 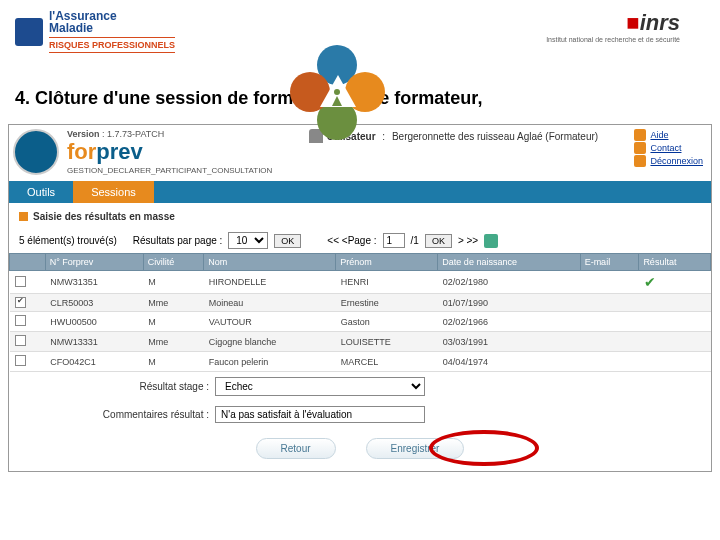 What do you see at coordinates (659, 135) in the screenshot?
I see `link-aide: Aide` at bounding box center [659, 135].